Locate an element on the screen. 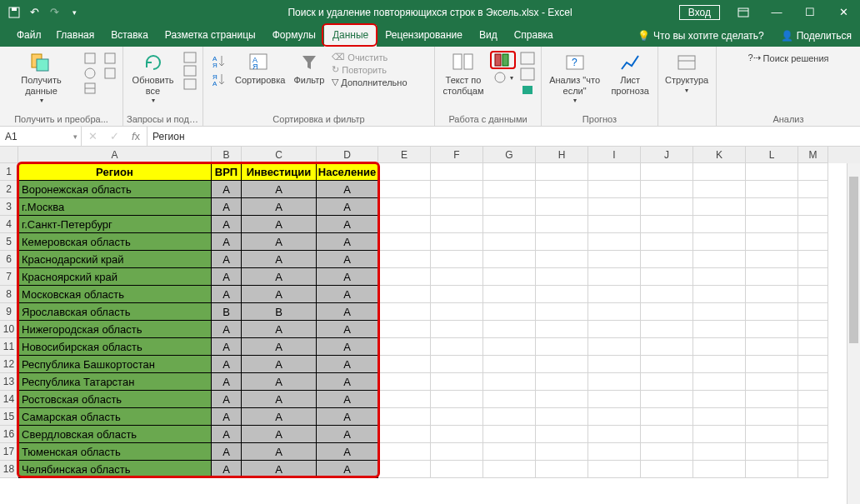 This screenshot has height=504, width=860. row-header: 4 is located at coordinates (9, 225).